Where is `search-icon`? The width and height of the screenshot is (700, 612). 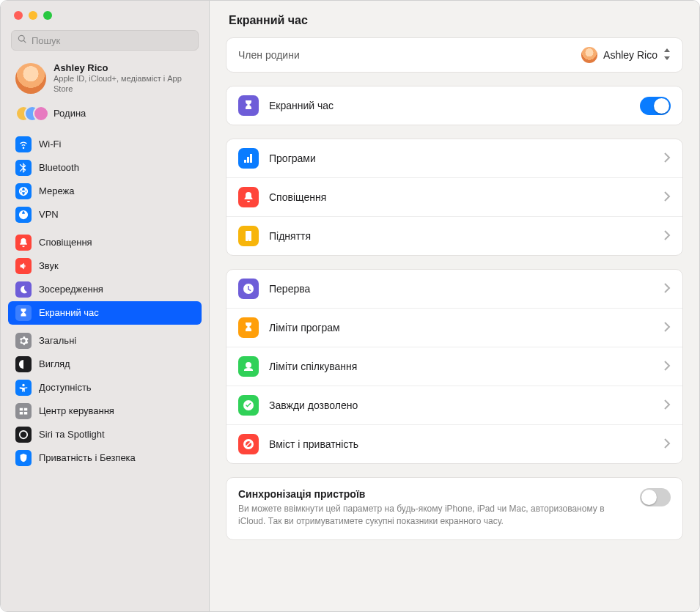 search-icon is located at coordinates (25, 40).